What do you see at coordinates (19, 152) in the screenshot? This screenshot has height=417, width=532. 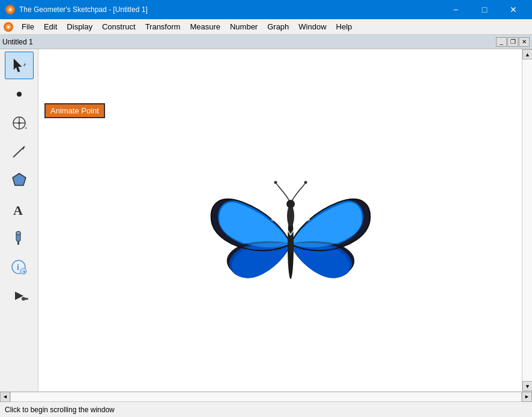 I see `line-tool` at bounding box center [19, 152].